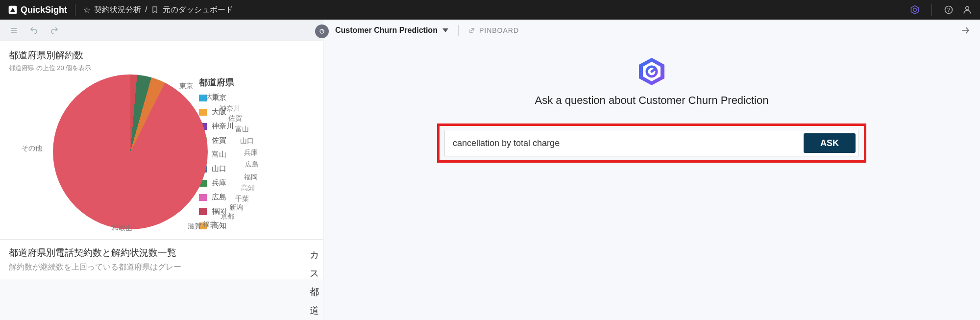 This screenshot has height=320, width=980. I want to click on left-toolbar, so click(162, 30).